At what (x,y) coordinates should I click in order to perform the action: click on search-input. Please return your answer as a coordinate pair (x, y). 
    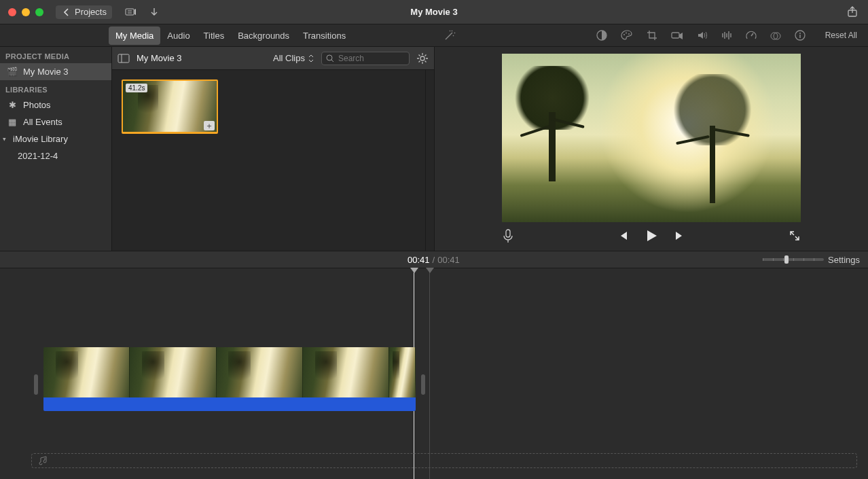
    Looking at the image, I should click on (368, 58).